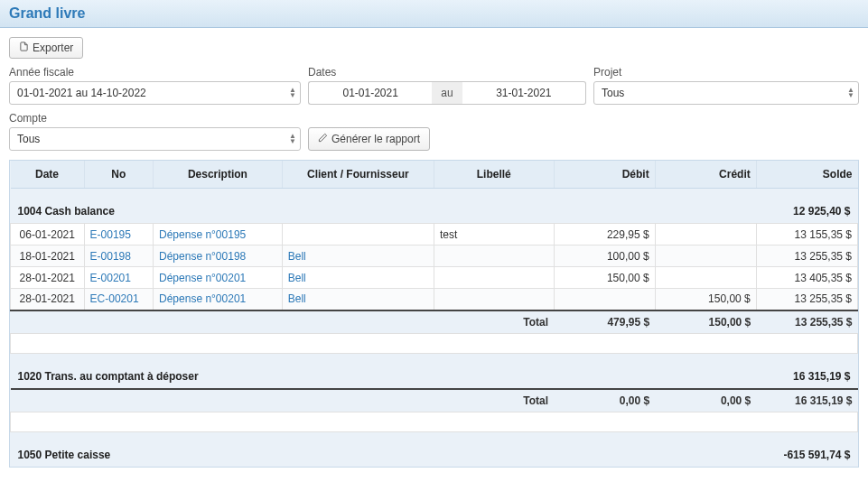 Image resolution: width=868 pixels, height=491 pixels. Describe the element at coordinates (376, 139) in the screenshot. I see `generate-label: Générer le rapport` at that location.